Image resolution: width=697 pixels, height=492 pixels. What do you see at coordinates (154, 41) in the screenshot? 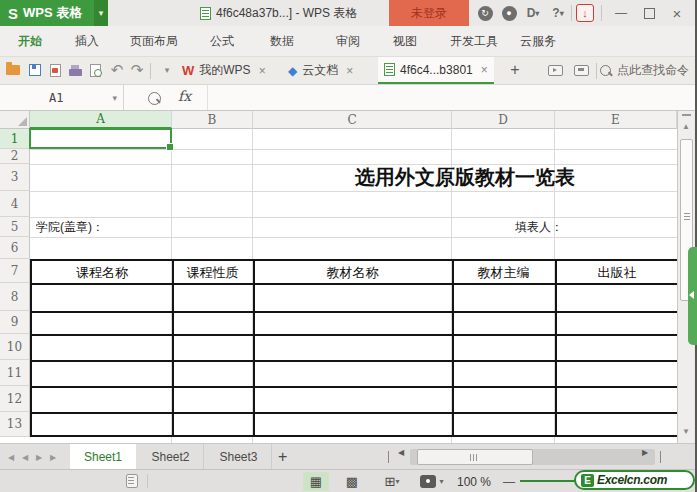
I see `menu-page-layout: 页面布局` at bounding box center [154, 41].